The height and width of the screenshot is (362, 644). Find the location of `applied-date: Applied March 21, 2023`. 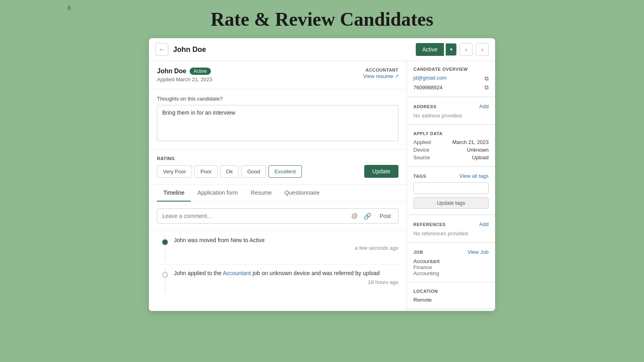

applied-date: Applied March 21, 2023 is located at coordinates (184, 80).